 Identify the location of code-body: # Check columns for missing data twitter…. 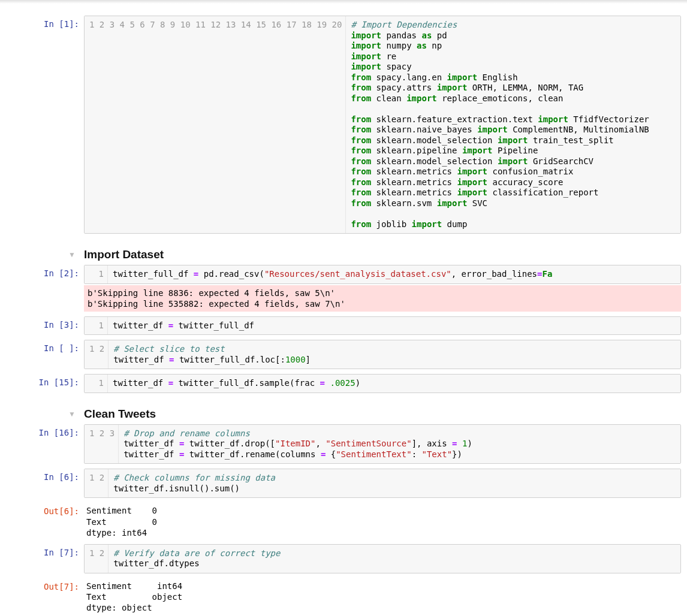
(394, 483).